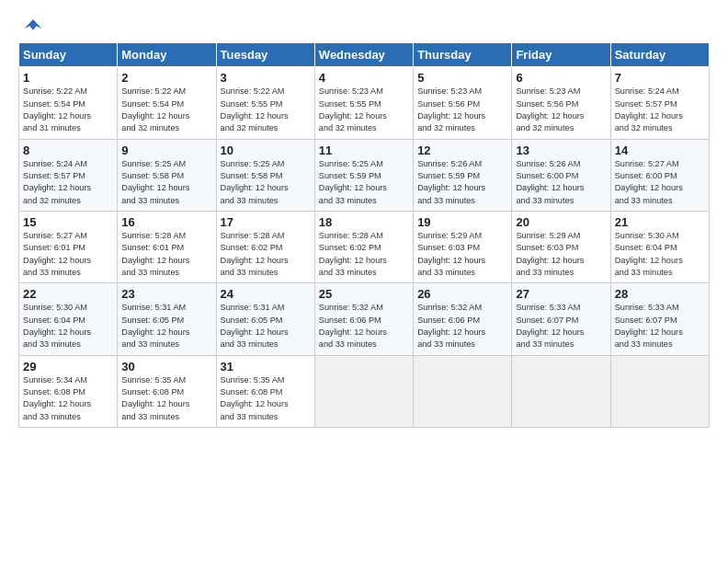 The width and height of the screenshot is (728, 563). Describe the element at coordinates (32, 26) in the screenshot. I see `logo` at that location.